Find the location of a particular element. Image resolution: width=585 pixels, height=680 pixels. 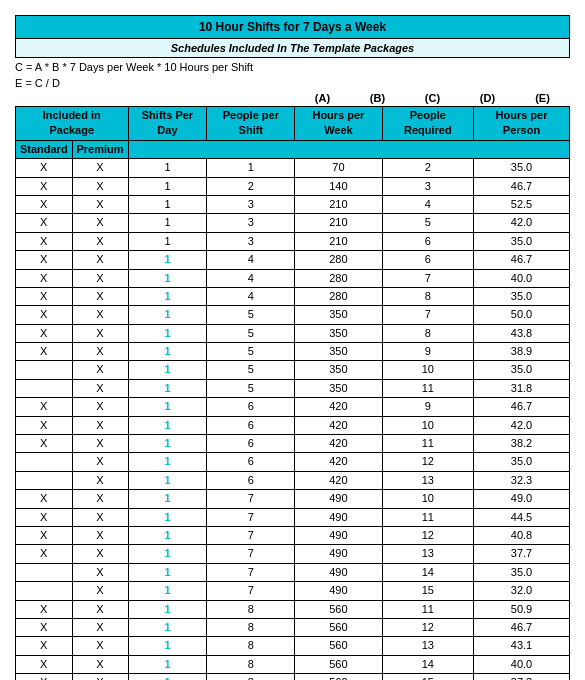

cell-pps: 8 is located at coordinates (251, 664).